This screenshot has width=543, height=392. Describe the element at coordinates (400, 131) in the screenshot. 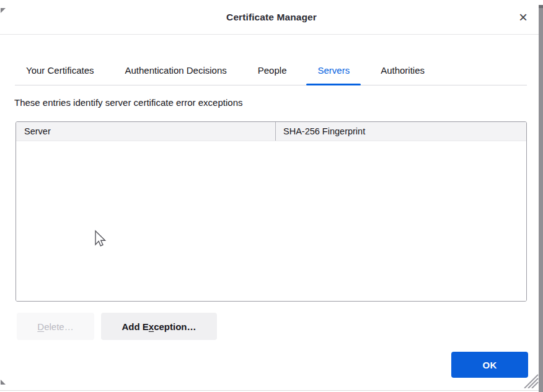

I see `column-header-sha256-fingerprint: SHA-256 Fingerprint` at that location.